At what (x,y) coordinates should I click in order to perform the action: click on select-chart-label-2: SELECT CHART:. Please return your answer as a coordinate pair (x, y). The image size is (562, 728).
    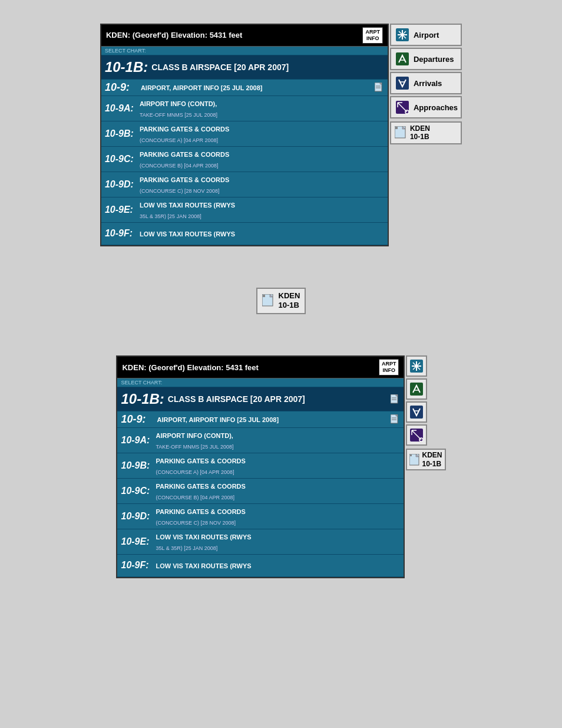
    Looking at the image, I should click on (260, 383).